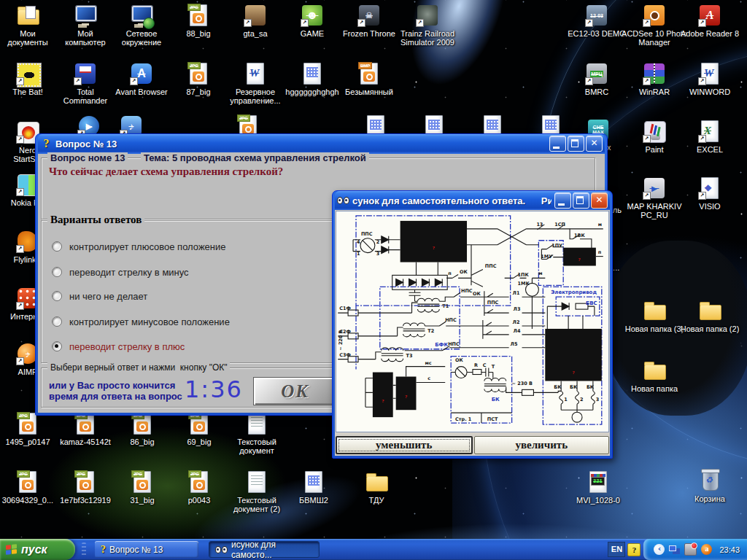 Image resolution: width=747 pixels, height=560 pixels. Describe the element at coordinates (654, 137) in the screenshot. I see `desktop-icon-paint: Paint` at that location.